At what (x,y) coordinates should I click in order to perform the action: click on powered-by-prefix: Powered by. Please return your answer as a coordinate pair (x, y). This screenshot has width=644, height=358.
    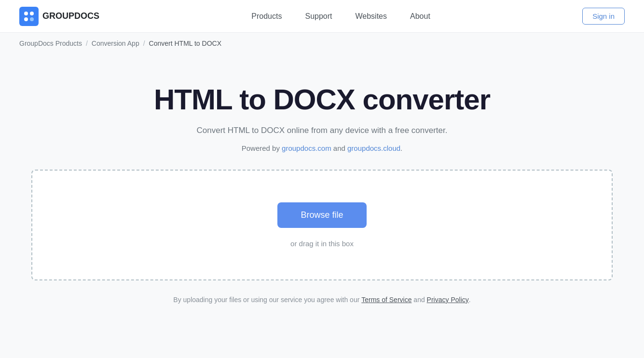
    Looking at the image, I should click on (261, 148).